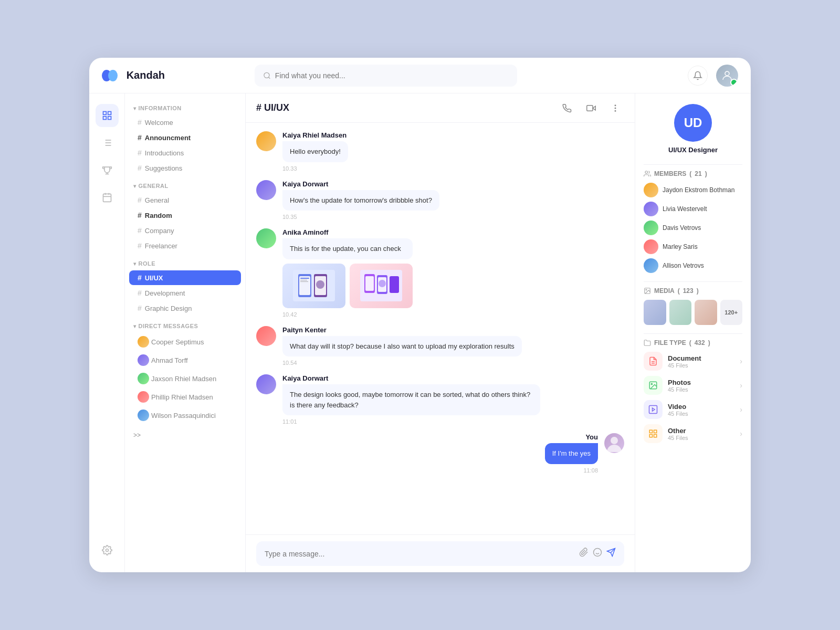 This screenshot has width=840, height=630. Describe the element at coordinates (107, 197) in the screenshot. I see `nav-calendar` at that location.